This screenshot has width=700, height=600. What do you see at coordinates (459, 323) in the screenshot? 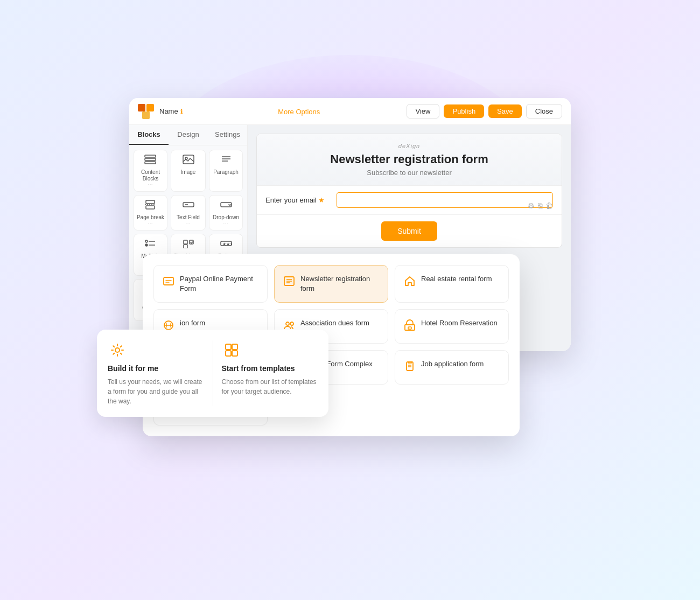
I see `hotel-reservation-label: Hotel Room Reservation` at bounding box center [459, 323].